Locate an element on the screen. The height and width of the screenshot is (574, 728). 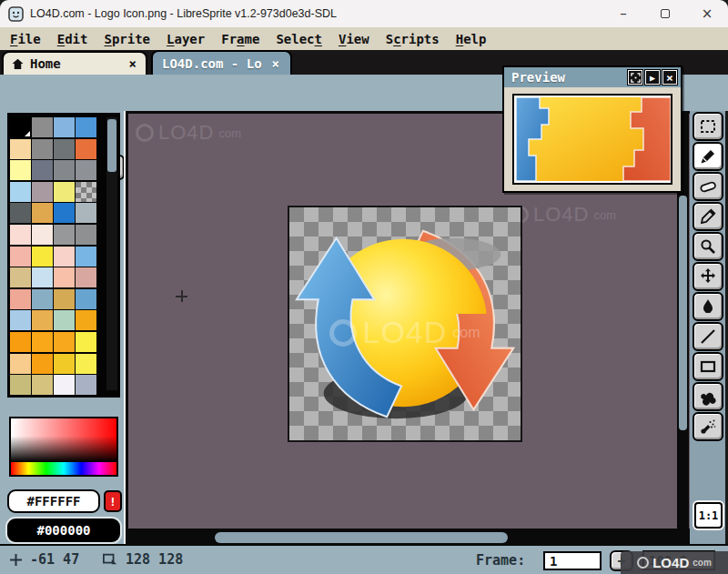
rectangular-marquee-tool is located at coordinates (708, 126).